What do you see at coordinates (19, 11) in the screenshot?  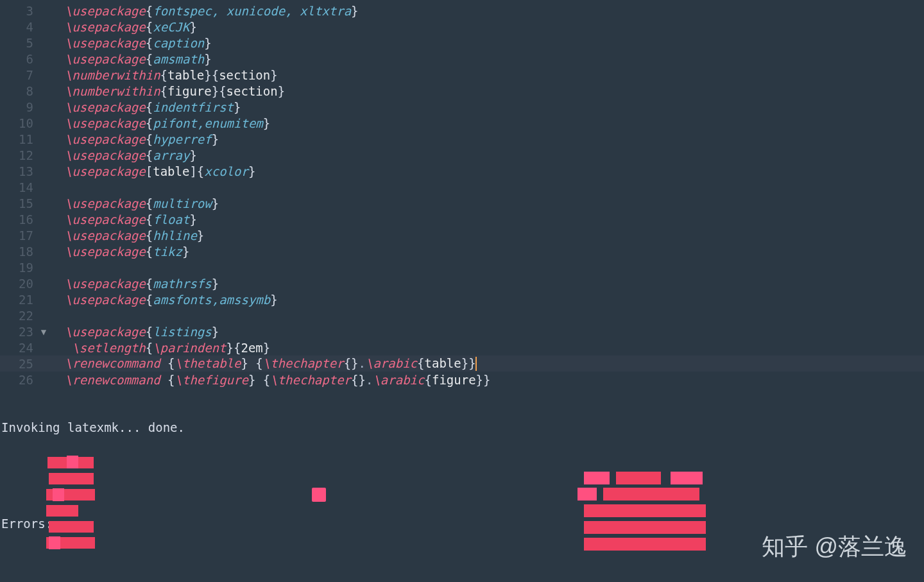 I see `line-number: 3` at bounding box center [19, 11].